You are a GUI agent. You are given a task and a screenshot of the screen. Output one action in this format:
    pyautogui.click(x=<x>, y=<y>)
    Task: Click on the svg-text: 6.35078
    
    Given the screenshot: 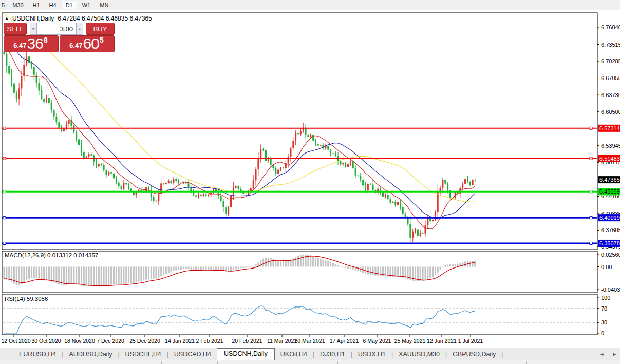 What is the action you would take?
    pyautogui.click(x=610, y=243)
    